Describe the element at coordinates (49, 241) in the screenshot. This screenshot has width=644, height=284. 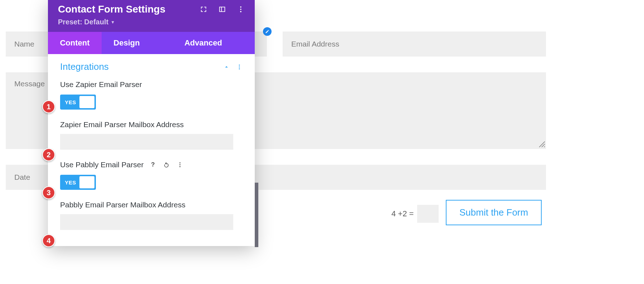
I see `annotation-badge-4: 4` at that location.